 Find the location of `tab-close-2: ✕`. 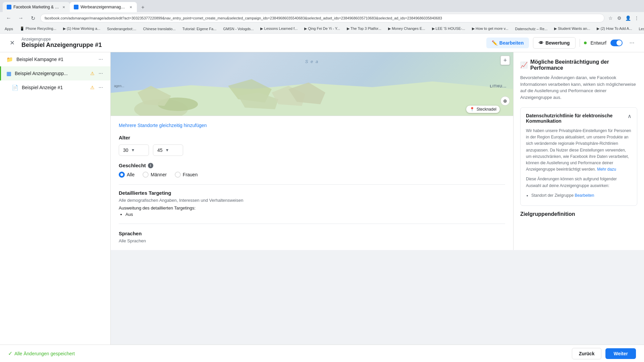

tab-close-2: ✕ is located at coordinates (131, 7).